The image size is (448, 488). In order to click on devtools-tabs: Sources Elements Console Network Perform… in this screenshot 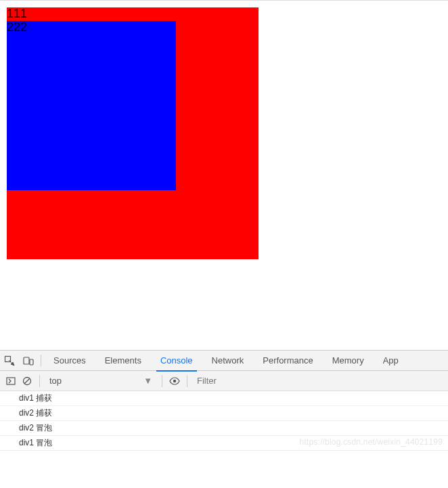, I will do `click(224, 361)`.